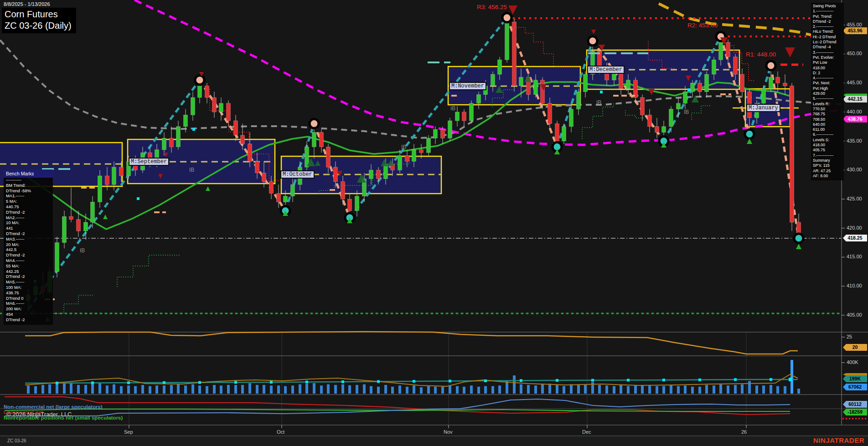 The height and width of the screenshot is (446, 868). What do you see at coordinates (828, 176) in the screenshot?
I see `swing-pivots-line: AF: 8.00` at bounding box center [828, 176].